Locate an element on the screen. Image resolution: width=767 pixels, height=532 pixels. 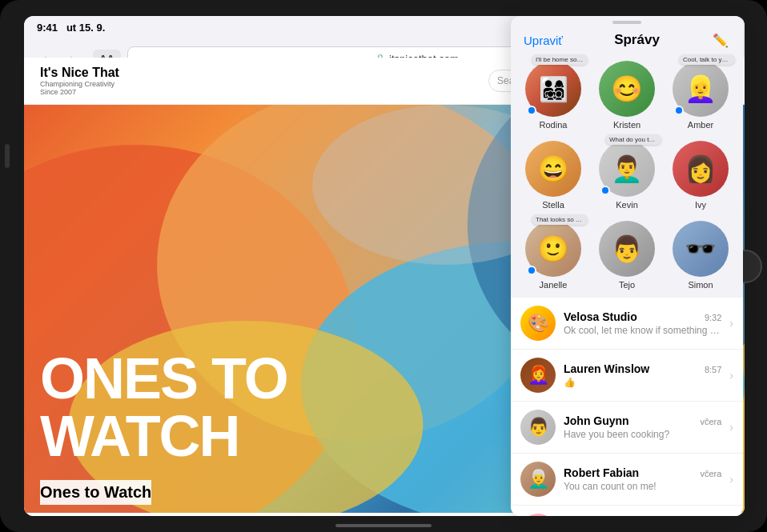
contact-name-simon: Simon is located at coordinates (700, 285).